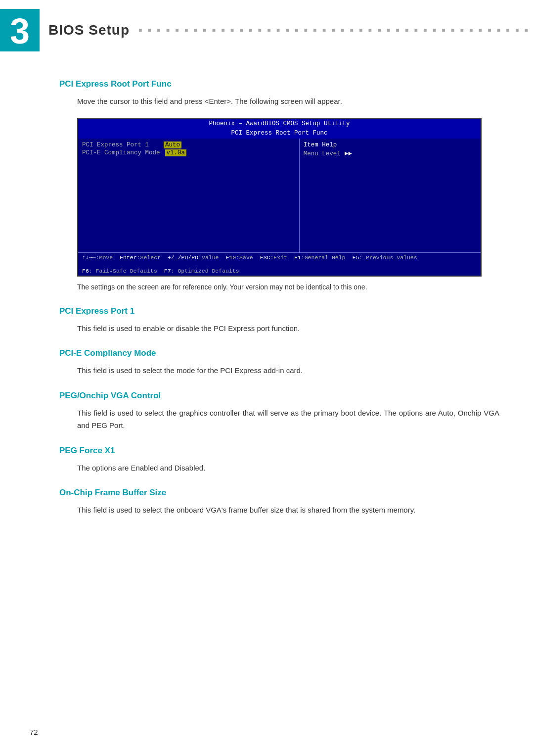 This screenshot has height=756, width=534. I want to click on header-dots-decoration: ■ ■ ■ ■ ■ ■ ■ ■ ■ ■ ■ ■ ■ ■ ■ ■ ■ ■ ■ ■ …, so click(336, 30).